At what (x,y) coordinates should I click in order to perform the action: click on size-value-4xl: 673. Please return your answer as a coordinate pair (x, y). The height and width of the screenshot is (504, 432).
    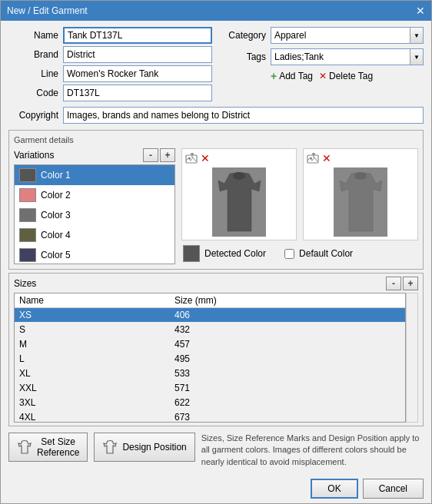
    Looking at the image, I should click on (287, 416).